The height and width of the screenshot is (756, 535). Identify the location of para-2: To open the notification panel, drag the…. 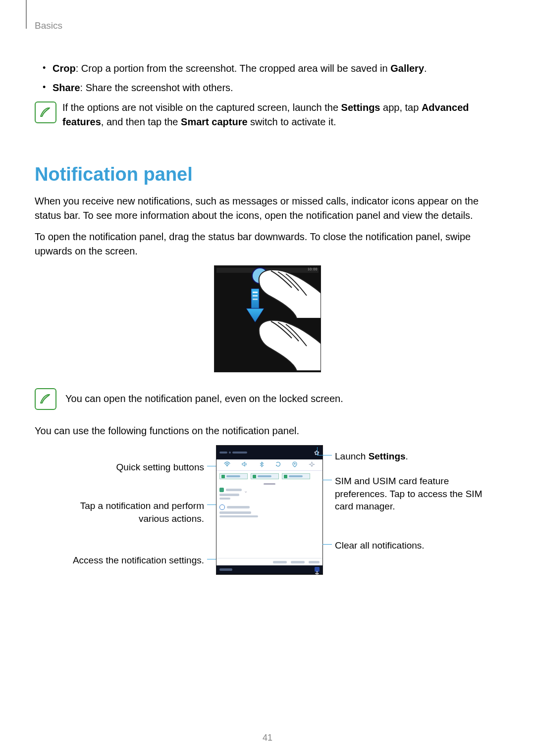
(268, 244).